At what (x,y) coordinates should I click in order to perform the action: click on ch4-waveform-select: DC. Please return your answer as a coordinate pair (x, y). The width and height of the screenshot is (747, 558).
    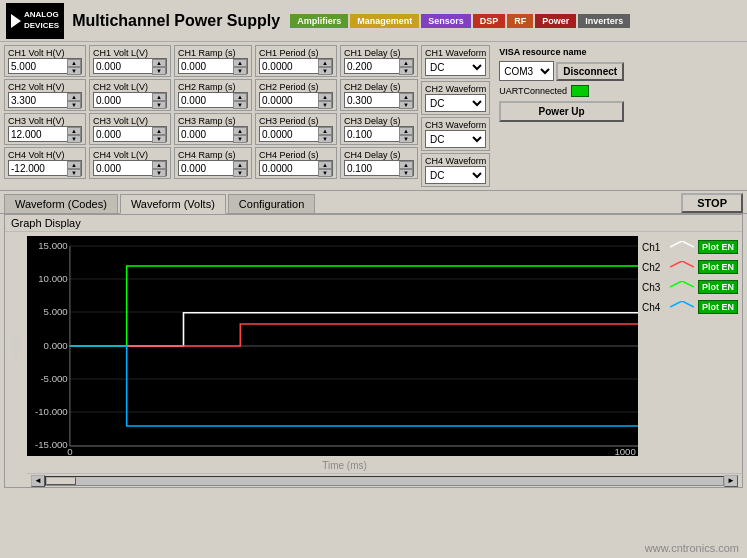
    Looking at the image, I should click on (456, 175).